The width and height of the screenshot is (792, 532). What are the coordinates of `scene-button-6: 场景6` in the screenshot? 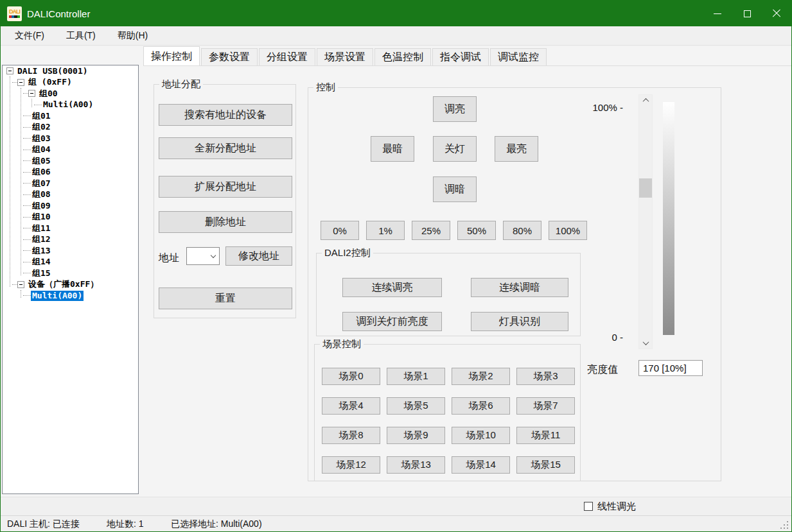 It's located at (480, 406).